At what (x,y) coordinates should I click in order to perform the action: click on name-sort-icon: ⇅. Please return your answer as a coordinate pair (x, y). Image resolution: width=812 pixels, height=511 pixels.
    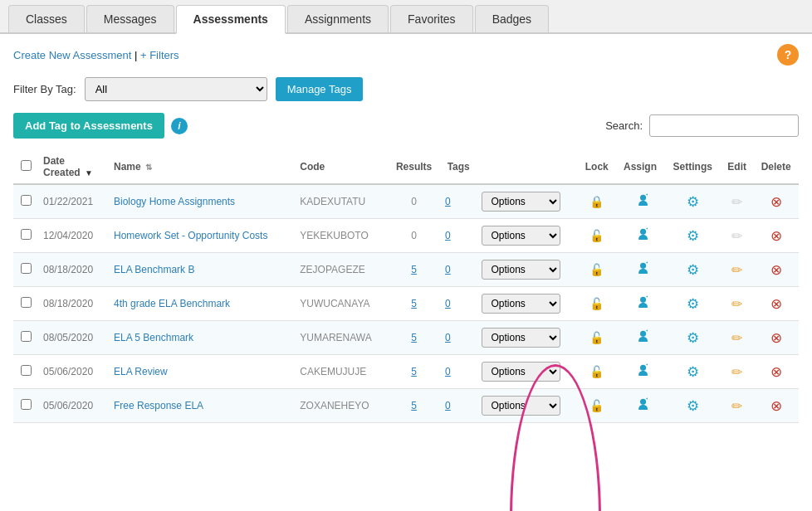
    Looking at the image, I should click on (149, 168).